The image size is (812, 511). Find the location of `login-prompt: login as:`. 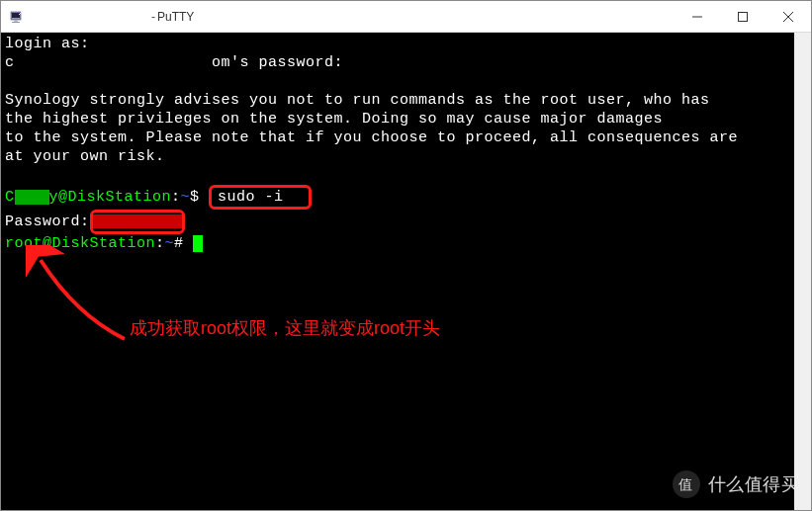

login-prompt: login as: is located at coordinates (51, 43).